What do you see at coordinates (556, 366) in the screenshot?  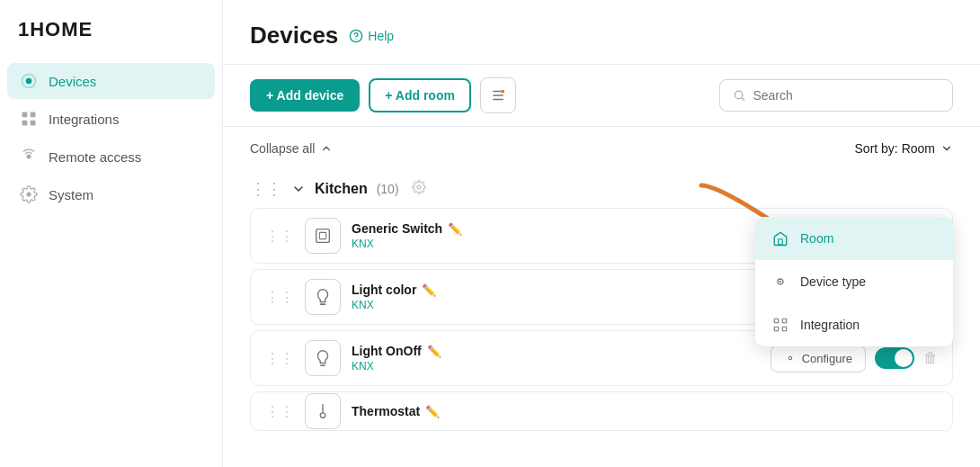 I see `device-integration-light-onoff: KNX` at bounding box center [556, 366].